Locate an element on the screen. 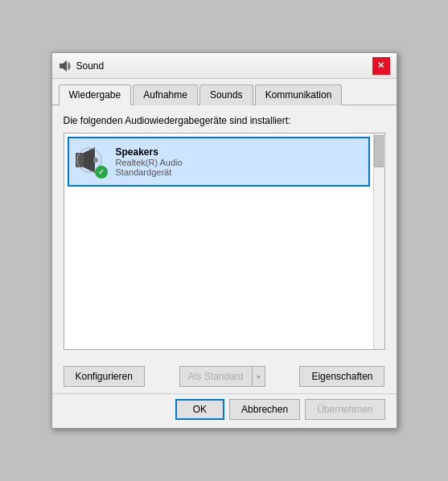 The width and height of the screenshot is (448, 481). als-standard-dropdown: ▾ is located at coordinates (259, 376).